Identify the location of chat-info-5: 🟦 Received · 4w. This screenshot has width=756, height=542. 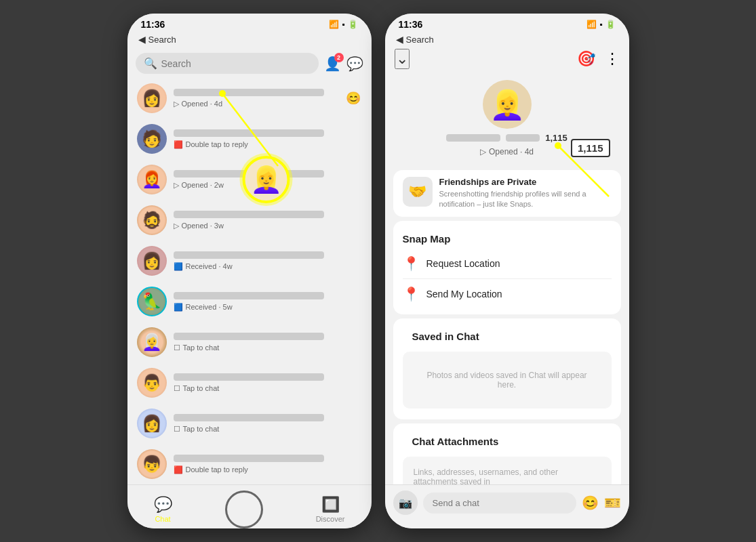
(268, 262).